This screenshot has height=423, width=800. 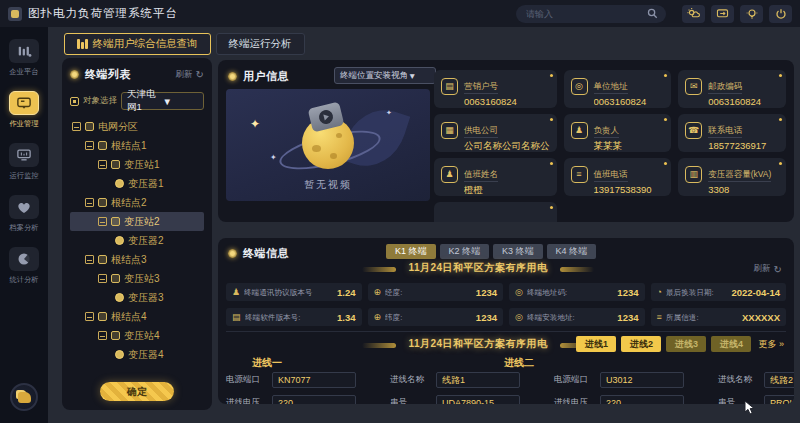 I want to click on tree-refresh-button: 刷新 ↻, so click(x=190, y=75).